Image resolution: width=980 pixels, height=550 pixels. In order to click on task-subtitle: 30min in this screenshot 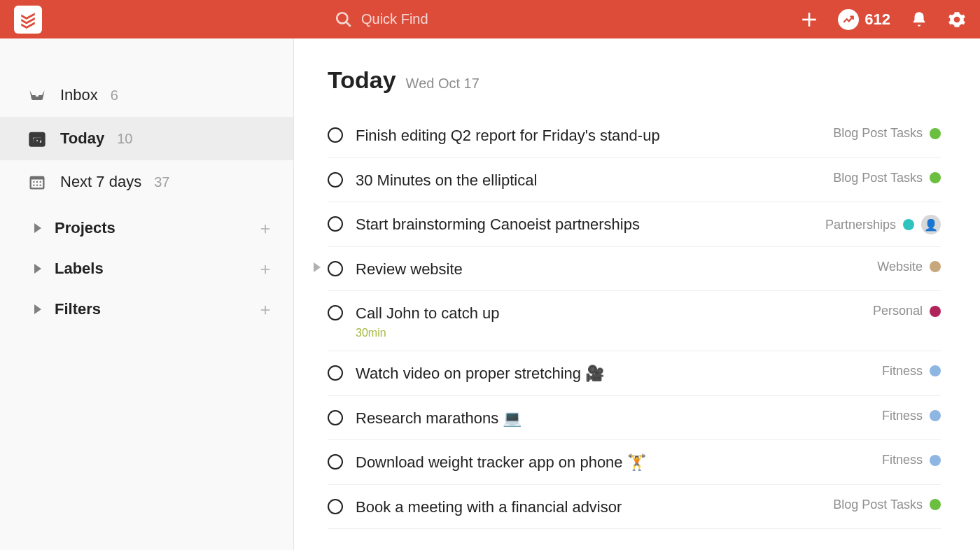, I will do `click(608, 333)`.